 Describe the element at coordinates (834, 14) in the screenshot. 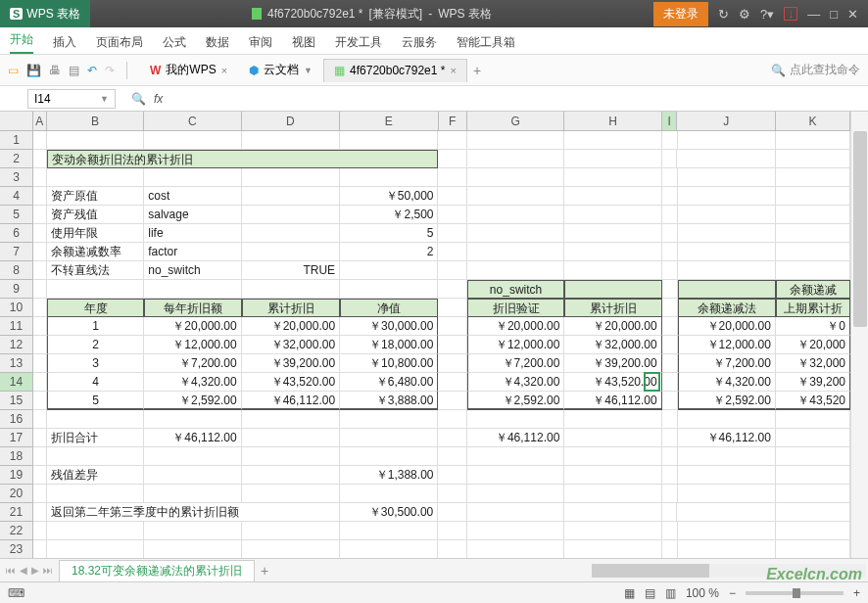

I see `maximize-icon: □` at that location.